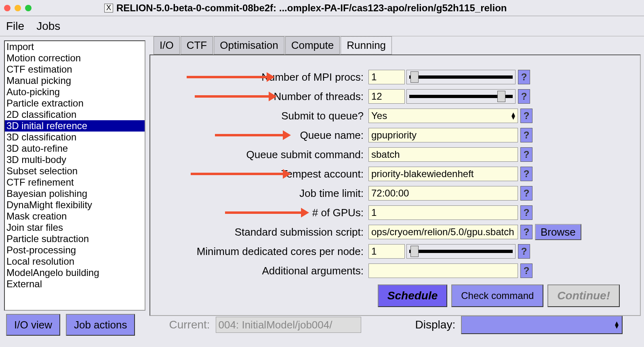  I want to click on job-tabs: I/OCTFOptimisationComputeRunning, so click(397, 45).